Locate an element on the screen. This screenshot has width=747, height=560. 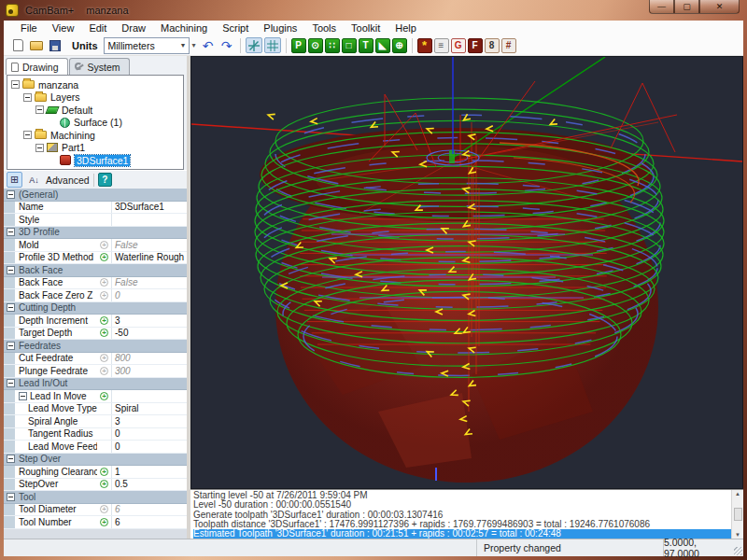
propgrid-category: (General) is located at coordinates (95, 195).